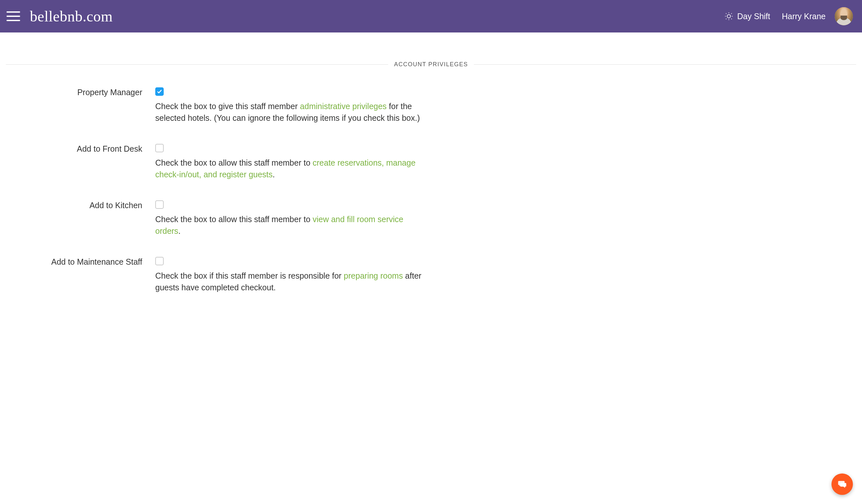 This screenshot has height=504, width=862. What do you see at coordinates (431, 218) in the screenshot?
I see `privilege-row-kitchen: Add to Kitchen Check the box to allow th…` at bounding box center [431, 218].